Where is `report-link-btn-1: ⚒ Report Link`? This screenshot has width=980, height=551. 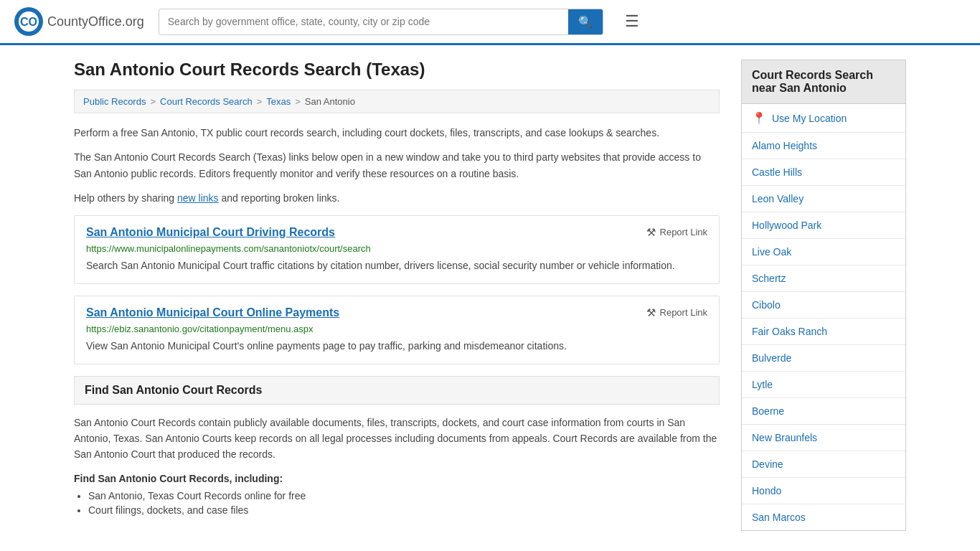
report-link-btn-1: ⚒ Report Link is located at coordinates (677, 232).